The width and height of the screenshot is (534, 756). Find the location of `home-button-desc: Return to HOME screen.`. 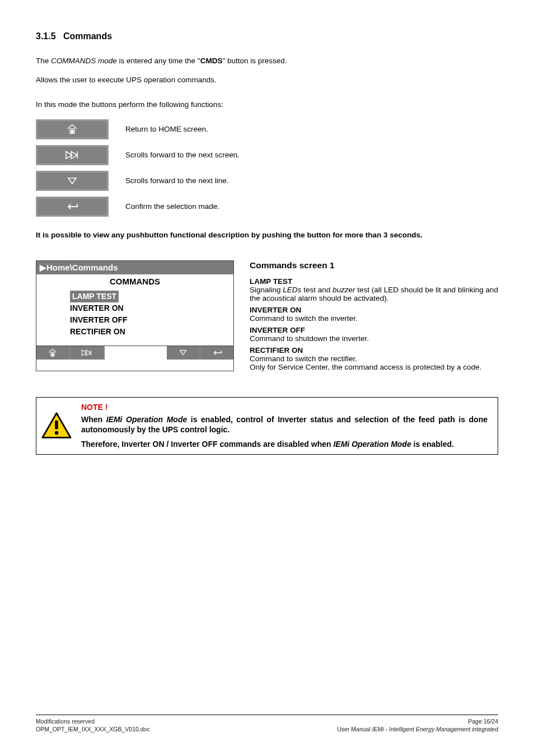

home-button-desc: Return to HOME screen. is located at coordinates (167, 129).